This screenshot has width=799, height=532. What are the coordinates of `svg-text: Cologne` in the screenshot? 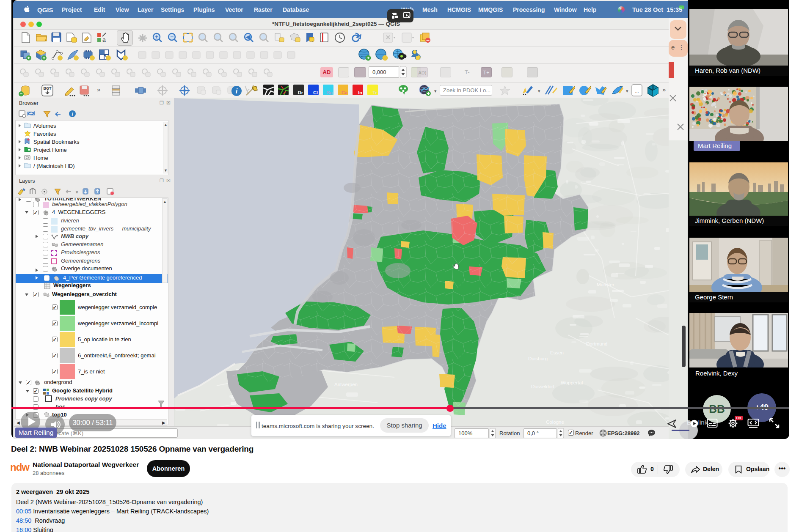 It's located at (555, 422).